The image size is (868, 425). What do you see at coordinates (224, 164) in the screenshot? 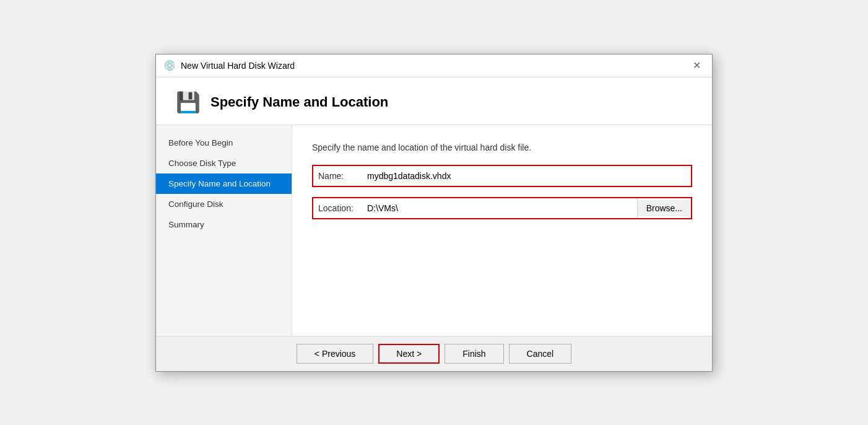
I see `sidebar-item-choose-disk-type: Choose Disk Type` at bounding box center [224, 164].